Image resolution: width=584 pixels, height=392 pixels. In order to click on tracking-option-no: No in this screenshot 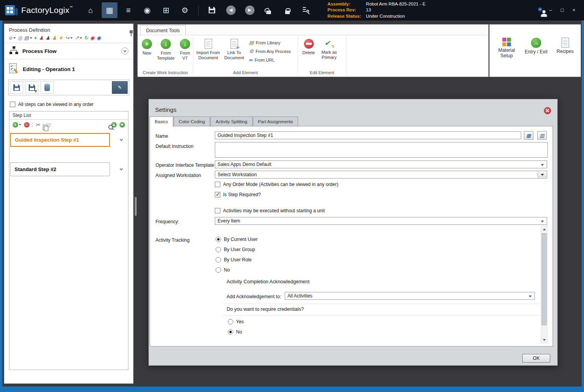, I will do `click(223, 270)`.